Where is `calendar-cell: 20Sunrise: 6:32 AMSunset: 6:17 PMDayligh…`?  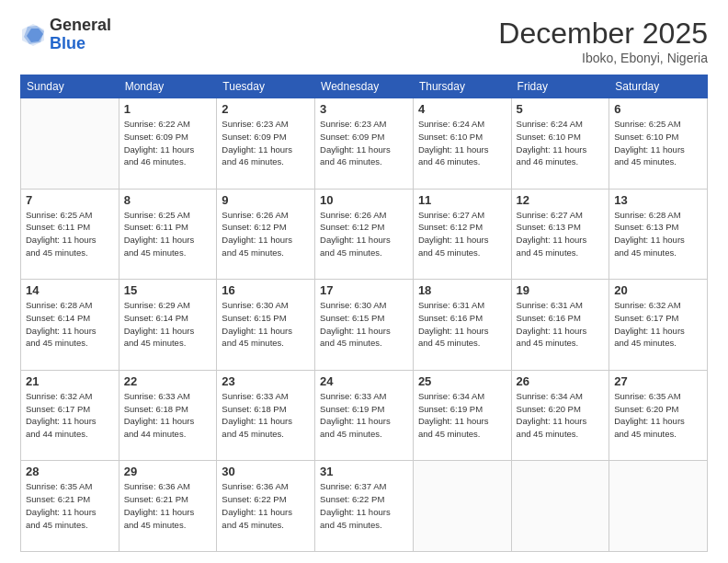
calendar-cell: 20Sunrise: 6:32 AMSunset: 6:17 PMDayligh… is located at coordinates (658, 326).